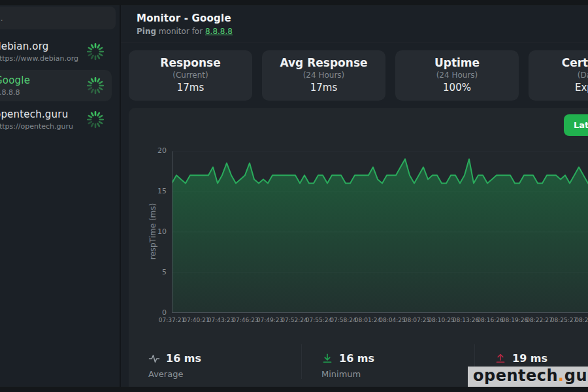 The image size is (588, 392). What do you see at coordinates (581, 320) in the screenshot?
I see `x-tick-label: 08:28:27` at bounding box center [581, 320].